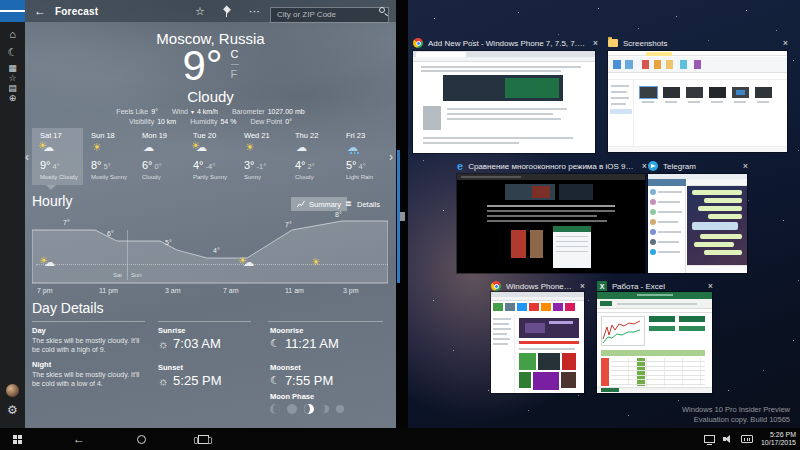 Image resolution: width=800 pixels, height=450 pixels. What do you see at coordinates (235, 54) in the screenshot?
I see `unit-celsius-toggle: C` at bounding box center [235, 54].